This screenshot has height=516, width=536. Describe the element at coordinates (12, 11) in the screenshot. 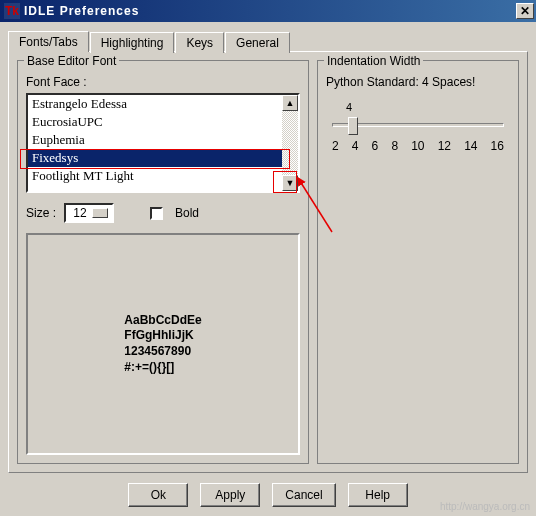

I see `app-icon: Tk` at that location.